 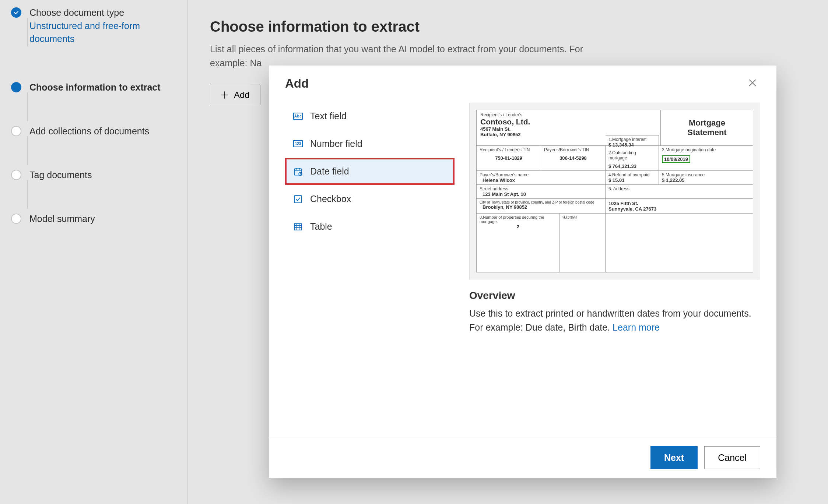 What do you see at coordinates (329, 116) in the screenshot?
I see `field-type-label: Text field` at bounding box center [329, 116].